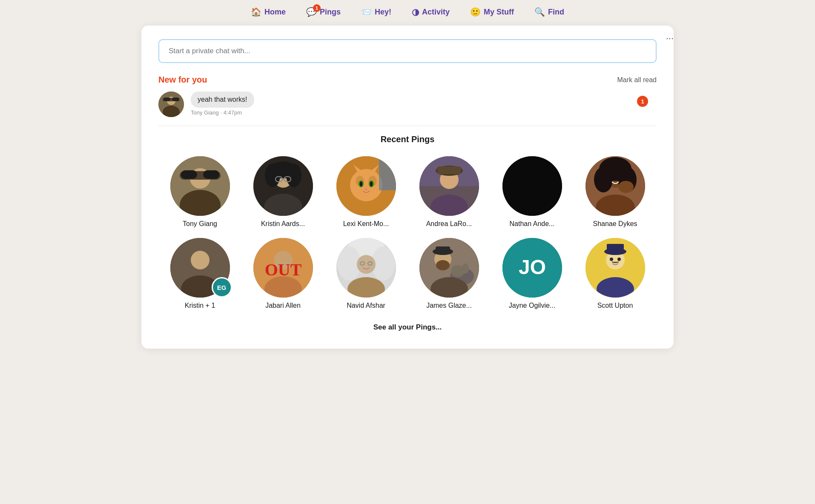  I want to click on ping-james: James Glaze..., so click(449, 274).